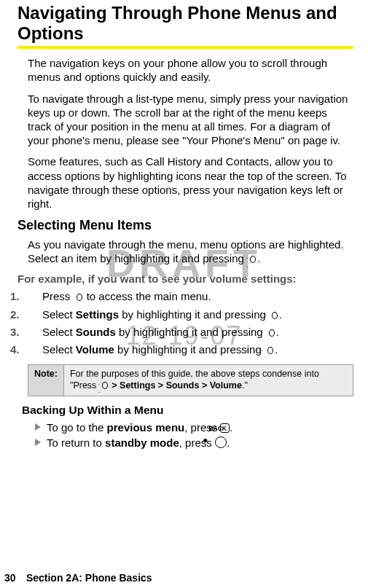  Describe the element at coordinates (194, 443) in the screenshot. I see `bullet-standby: To return to standby mode, press .` at that location.